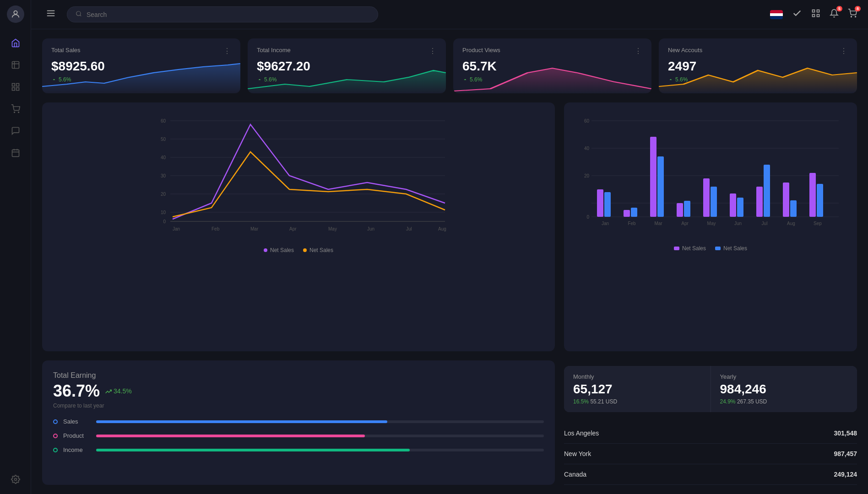 This screenshot has height=494, width=868. What do you see at coordinates (227, 51) in the screenshot?
I see `stat-menu-sales: ⋮` at bounding box center [227, 51].